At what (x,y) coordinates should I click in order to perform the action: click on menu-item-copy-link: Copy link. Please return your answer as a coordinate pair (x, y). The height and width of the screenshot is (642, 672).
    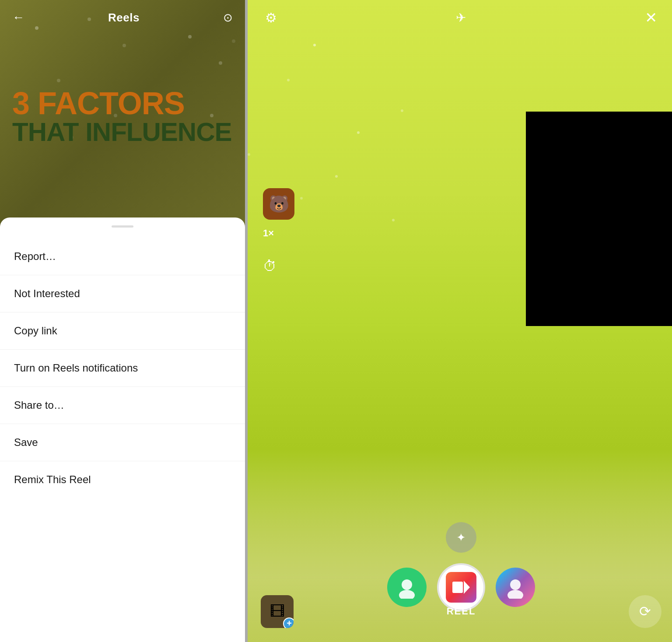
    Looking at the image, I should click on (122, 331).